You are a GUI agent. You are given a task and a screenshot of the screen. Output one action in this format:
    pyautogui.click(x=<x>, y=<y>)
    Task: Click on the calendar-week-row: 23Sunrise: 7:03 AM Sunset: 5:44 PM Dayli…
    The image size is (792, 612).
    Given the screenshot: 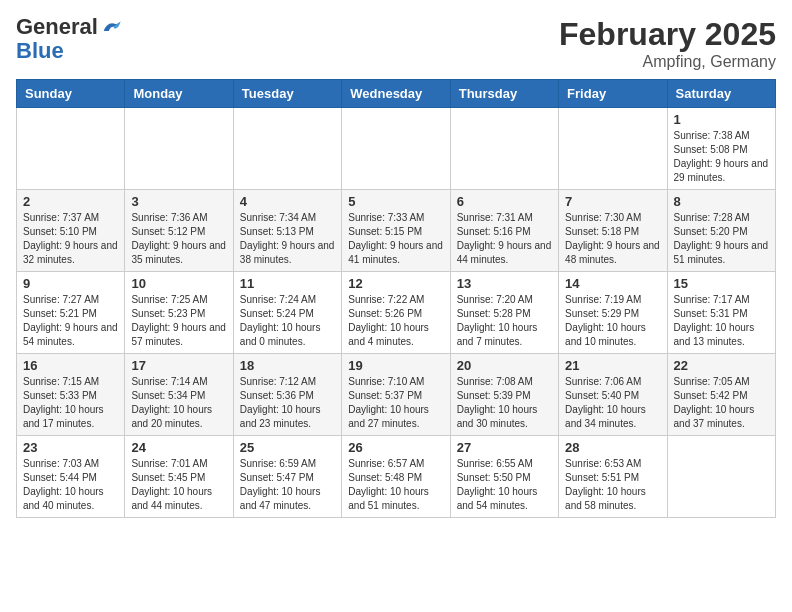 What is the action you would take?
    pyautogui.click(x=396, y=477)
    